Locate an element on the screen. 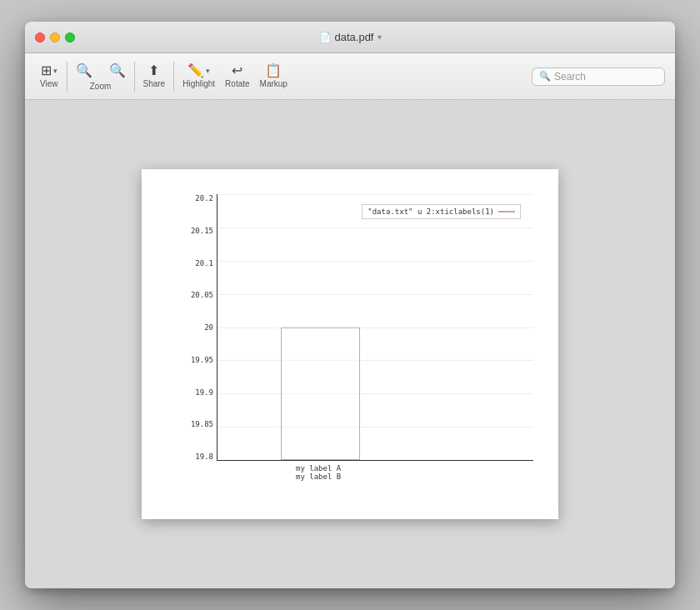 The width and height of the screenshot is (700, 610). highlight-button: ✏️ ▾ Highlight is located at coordinates (198, 77).